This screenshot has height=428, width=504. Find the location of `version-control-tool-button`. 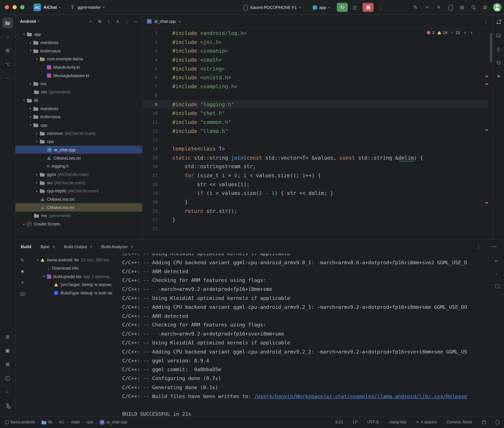

version-control-tool-button is located at coordinates (8, 406).